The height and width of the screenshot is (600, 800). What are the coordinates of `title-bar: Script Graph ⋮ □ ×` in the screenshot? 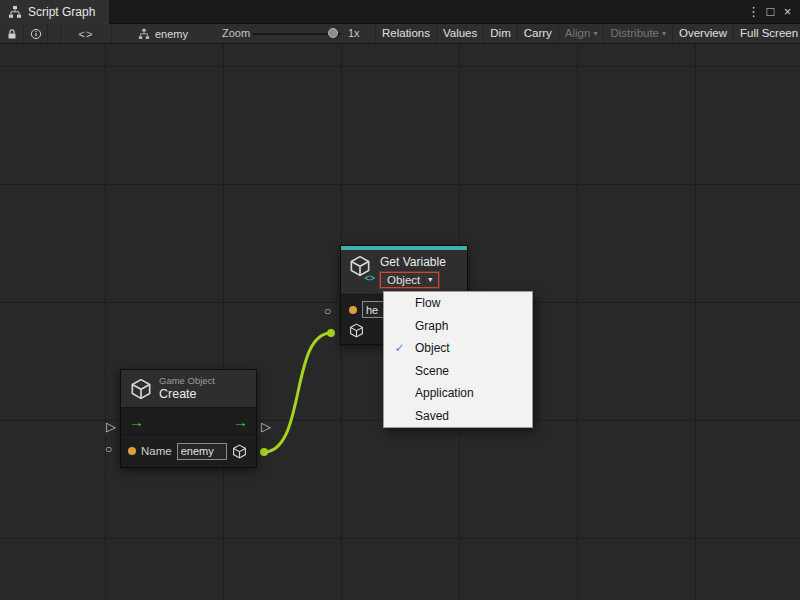 It's located at (400, 12).